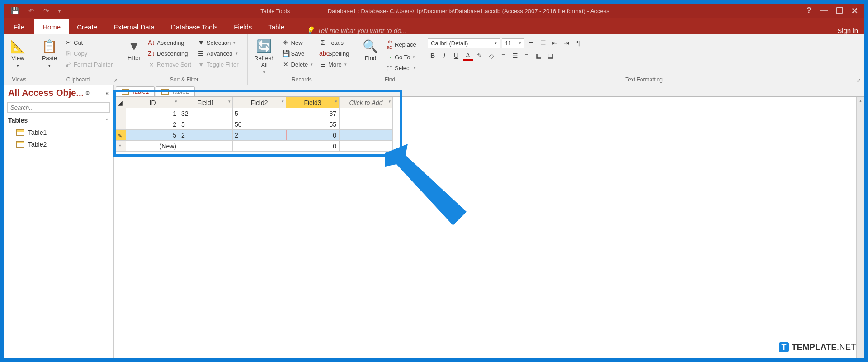 This screenshot has width=868, height=362. I want to click on cell: (New), so click(153, 146).